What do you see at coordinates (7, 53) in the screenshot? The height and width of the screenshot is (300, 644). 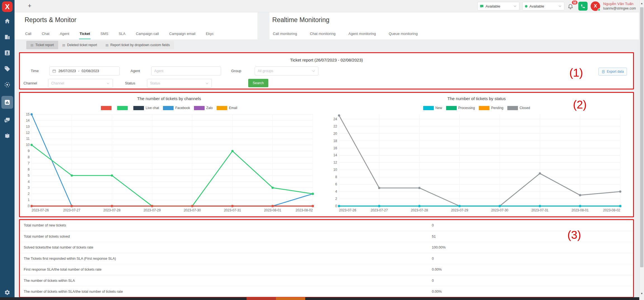 I see `sidebar-item-contacts` at bounding box center [7, 53].